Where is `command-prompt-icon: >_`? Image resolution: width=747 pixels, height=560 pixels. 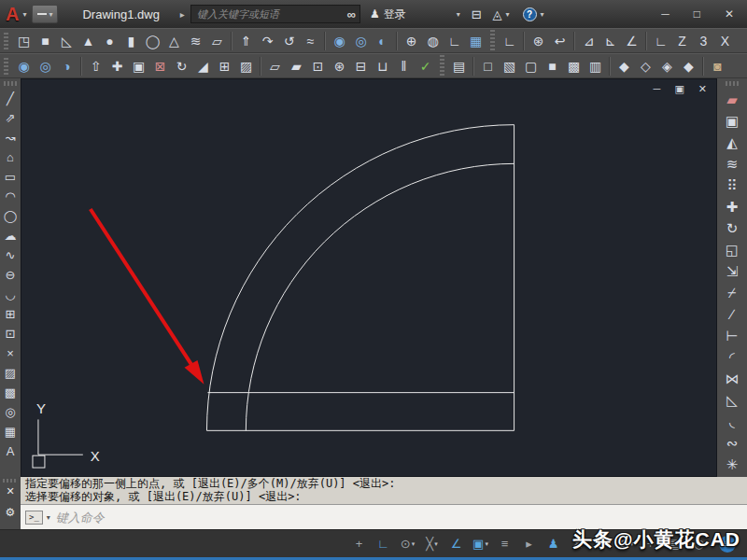
command-prompt-icon: >_ is located at coordinates (34, 517).